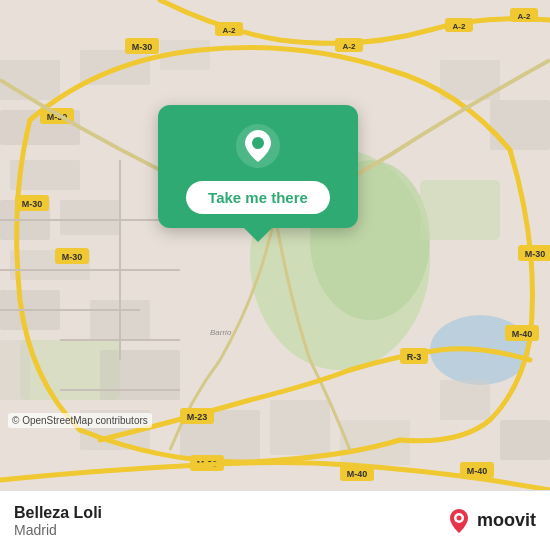 This screenshot has width=550, height=550. Describe the element at coordinates (58, 530) in the screenshot. I see `location-city: Madrid` at that location.